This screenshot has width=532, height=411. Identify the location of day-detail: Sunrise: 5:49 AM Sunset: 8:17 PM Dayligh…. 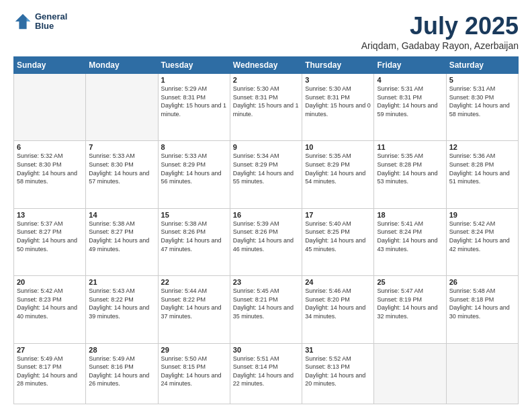
(50, 371).